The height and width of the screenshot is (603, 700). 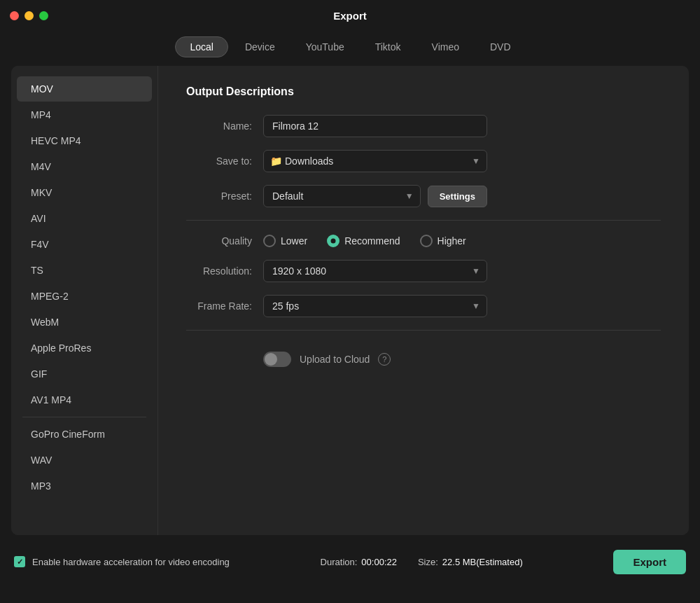 I want to click on maximize-button, so click(x=43, y=15).